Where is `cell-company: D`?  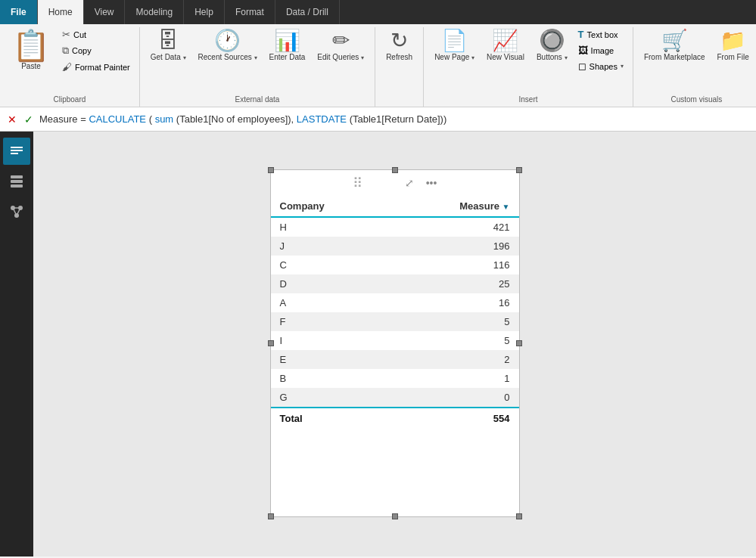 cell-company: D is located at coordinates (330, 284).